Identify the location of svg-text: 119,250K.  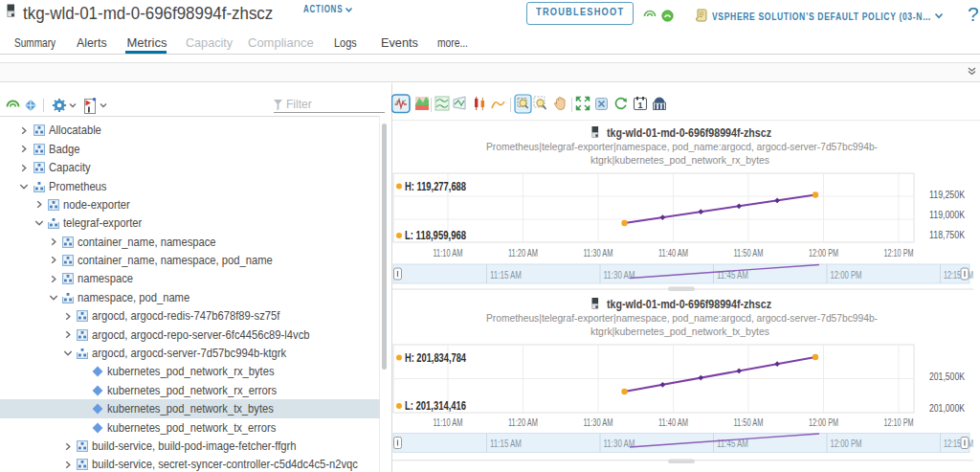
(947, 194).